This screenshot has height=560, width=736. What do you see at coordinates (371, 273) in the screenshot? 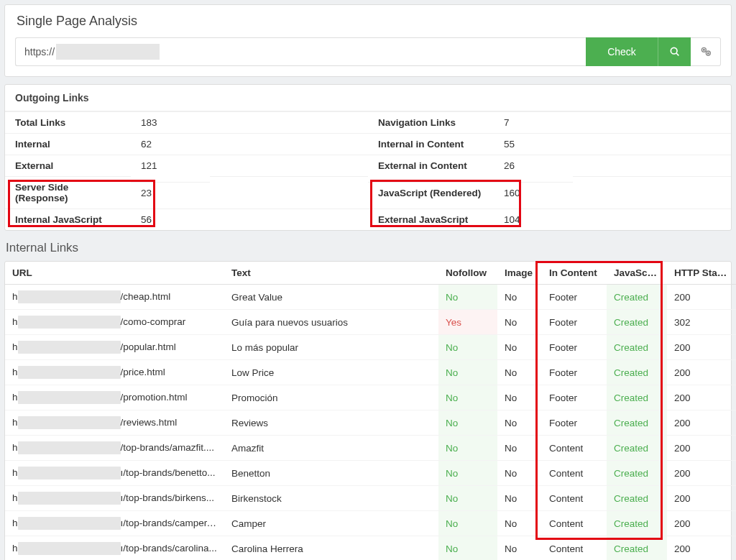
I see `table-header-row: URLTextNofollowImageIn ContentJavaScript…` at bounding box center [371, 273].